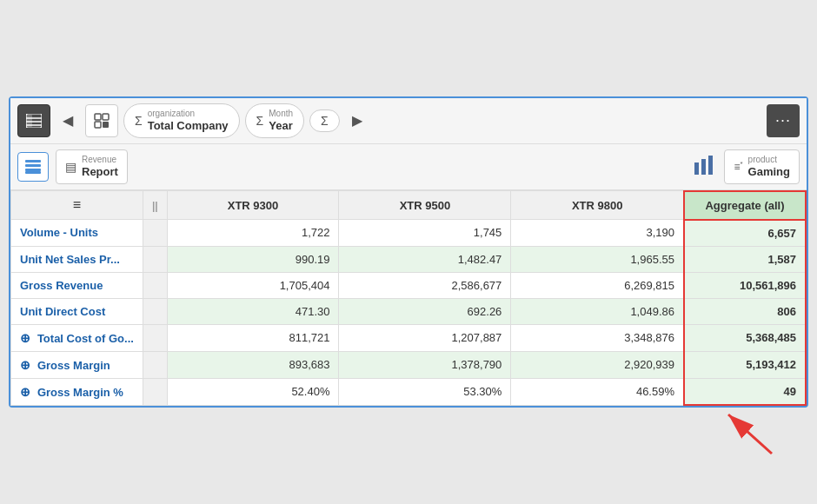 The width and height of the screenshot is (817, 504). Describe the element at coordinates (76, 205) in the screenshot. I see `filter-icon: ≡` at that location.